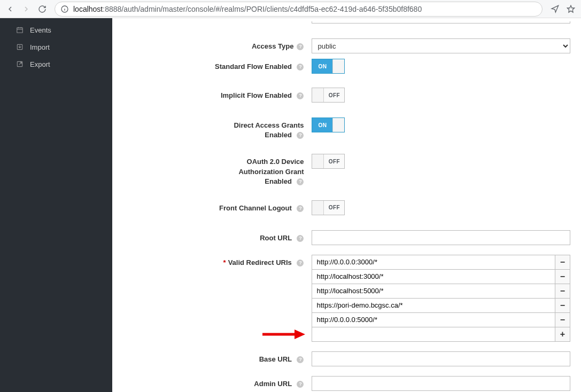 The height and width of the screenshot is (392, 581). I want to click on label-admin-url: Admin URL, so click(273, 383).